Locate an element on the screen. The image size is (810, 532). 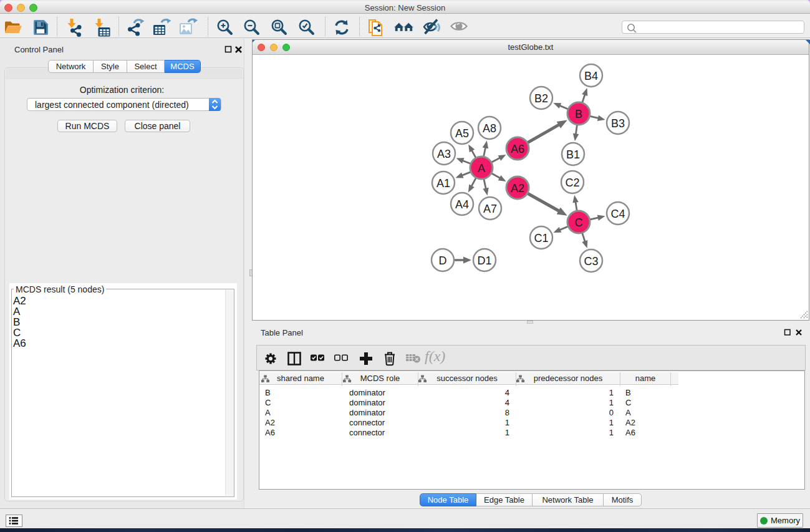
svg-text: C is located at coordinates (579, 223).